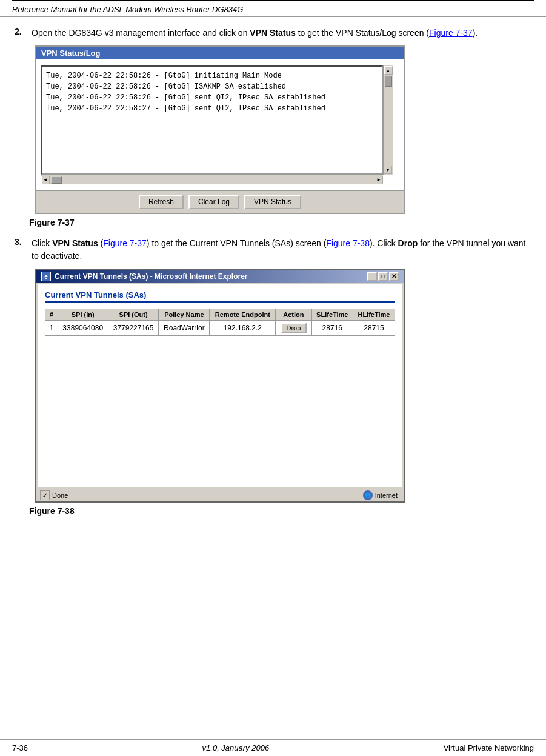  Describe the element at coordinates (273, 33) in the screenshot. I see `step-2: 2. Open the DG834G v3 management interfa…` at that location.